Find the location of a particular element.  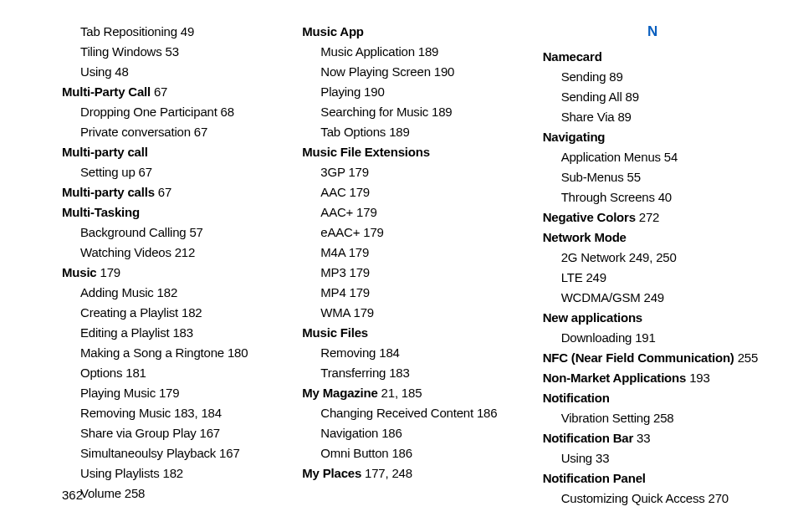

index-term: Multi-Party Call is located at coordinates (106, 92).